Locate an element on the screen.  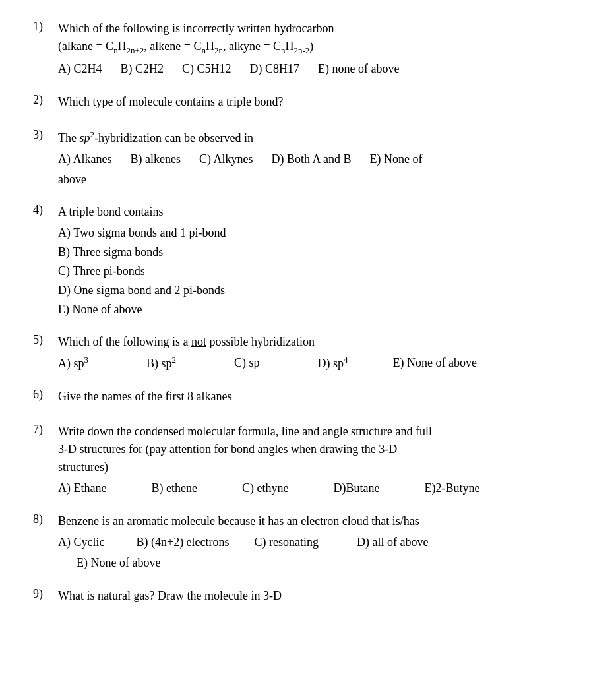
q5-a: A) sp3 is located at coordinates (73, 363).